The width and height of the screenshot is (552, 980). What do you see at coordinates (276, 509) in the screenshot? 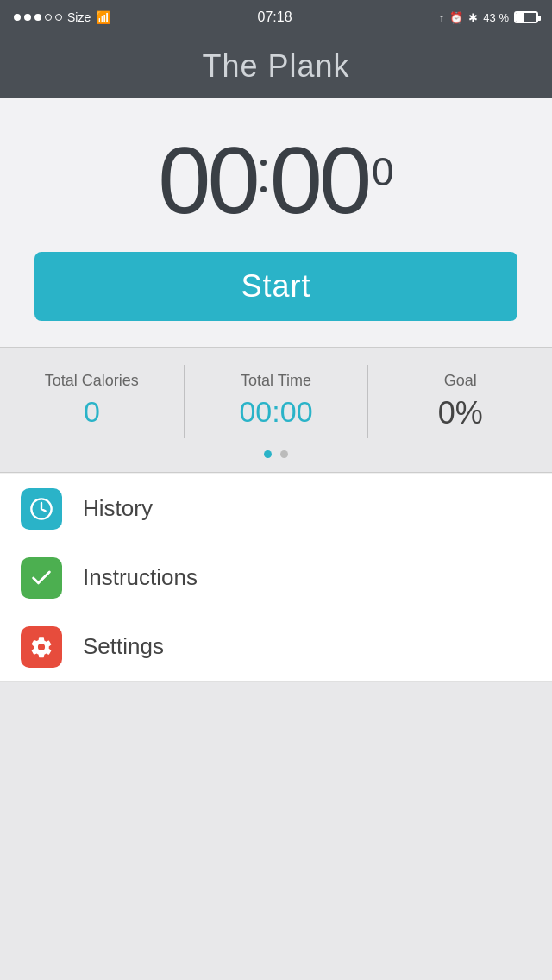
I see `menu-item-history: History` at bounding box center [276, 509].